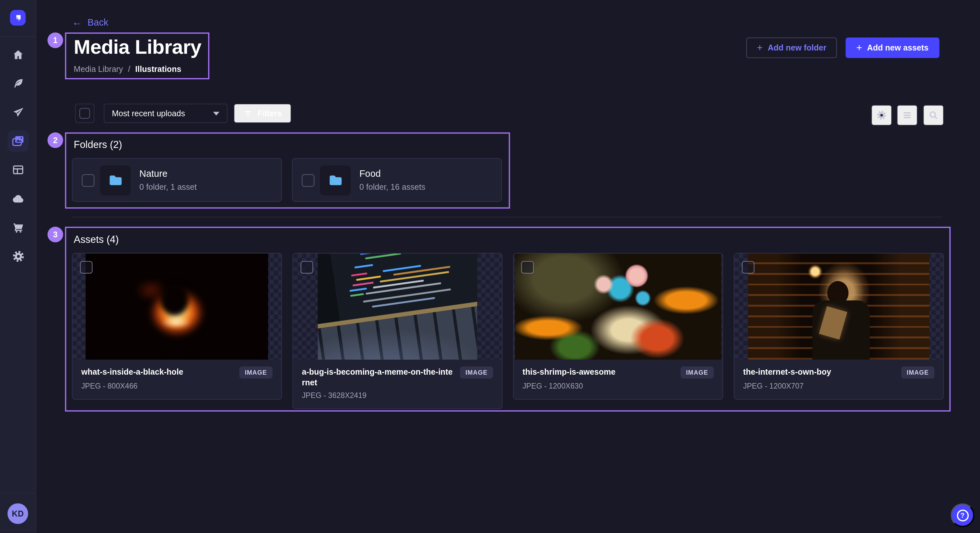 This screenshot has width=980, height=533. What do you see at coordinates (77, 22) in the screenshot?
I see `arrow-left-icon: ←` at bounding box center [77, 22].